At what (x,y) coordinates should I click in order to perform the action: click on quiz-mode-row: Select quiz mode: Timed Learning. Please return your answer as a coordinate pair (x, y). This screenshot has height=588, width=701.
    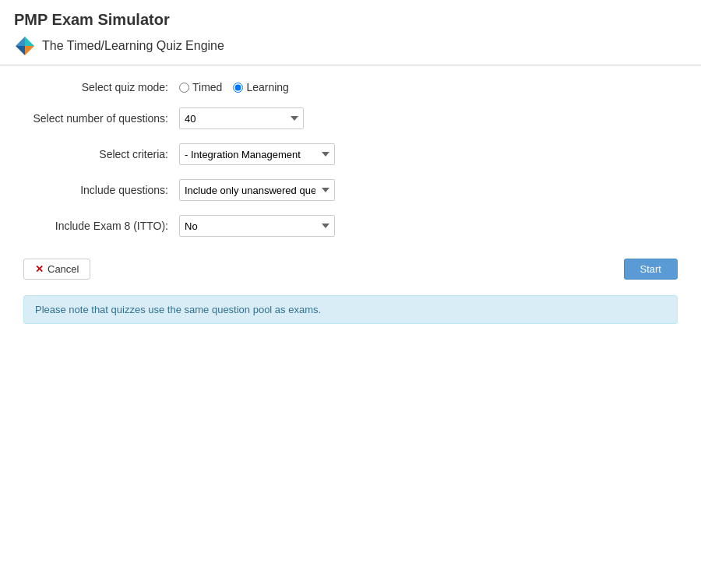
    Looking at the image, I should click on (350, 87).